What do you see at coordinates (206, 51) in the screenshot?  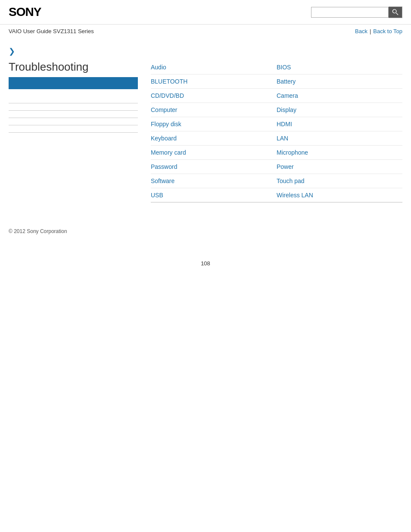 I see `breadcrumb-arrow: ❯` at bounding box center [206, 51].